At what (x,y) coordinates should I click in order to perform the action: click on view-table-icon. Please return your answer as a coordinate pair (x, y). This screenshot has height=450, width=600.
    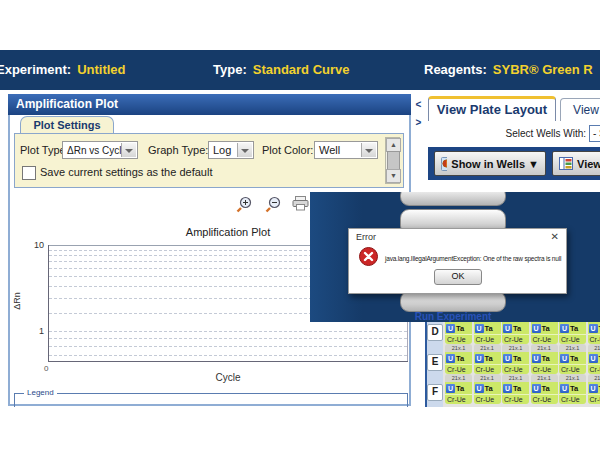
    Looking at the image, I should click on (566, 164).